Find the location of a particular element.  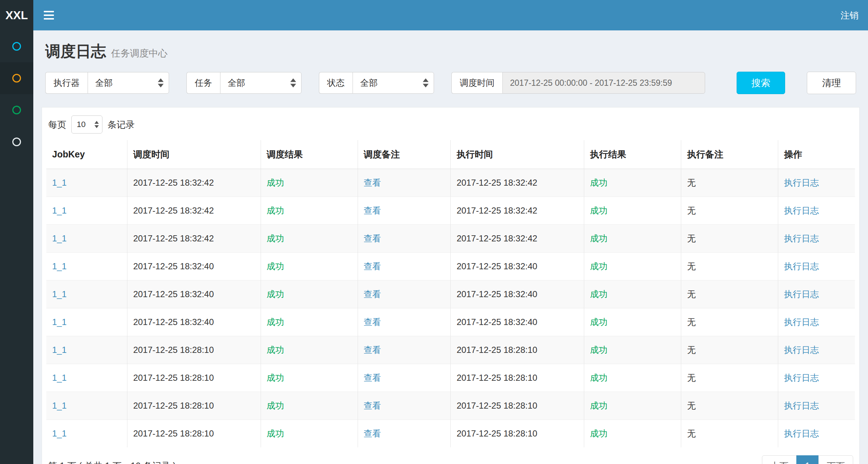

page-subtitle: 任务调度中心 is located at coordinates (139, 54).